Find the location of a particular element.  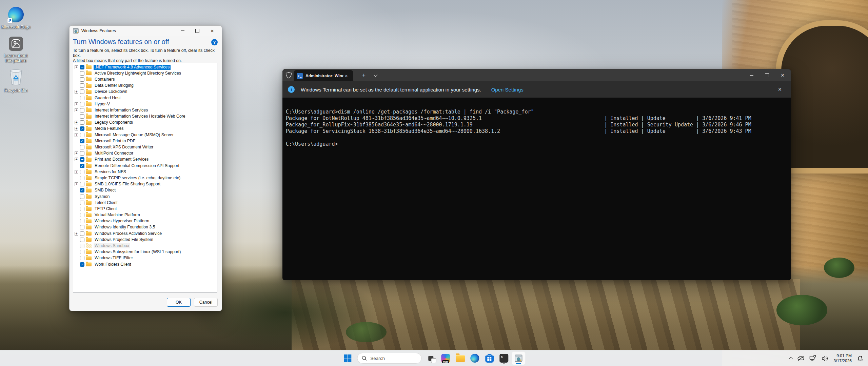

search-box: Search is located at coordinates (389, 358).